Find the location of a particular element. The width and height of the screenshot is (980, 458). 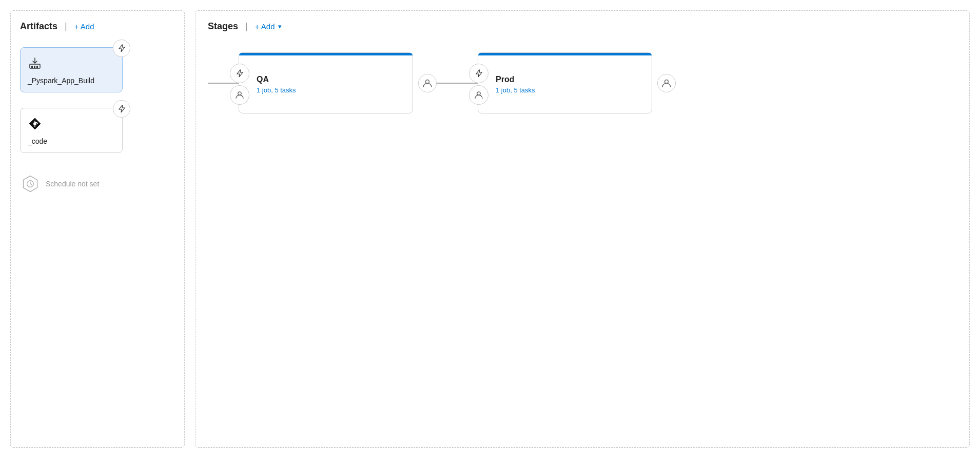

stages-add-label: + Add is located at coordinates (265, 27).